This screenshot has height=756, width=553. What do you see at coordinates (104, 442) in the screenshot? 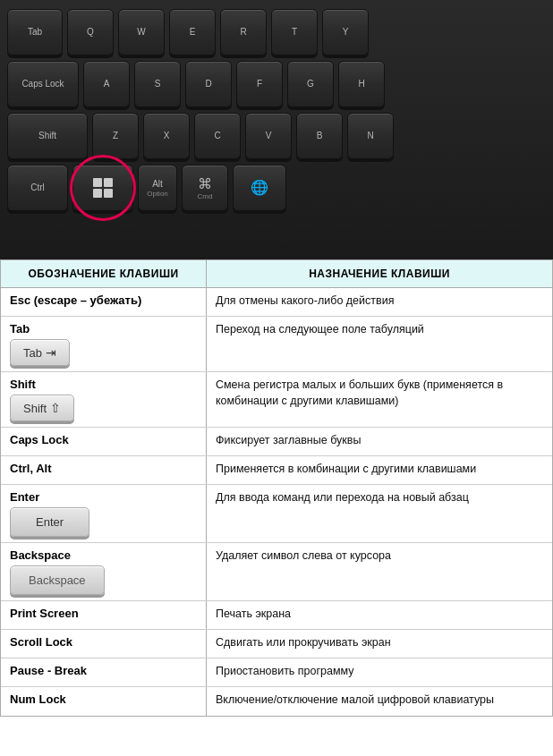
I see `cell-key-capslock: Caps Lock` at bounding box center [104, 442].